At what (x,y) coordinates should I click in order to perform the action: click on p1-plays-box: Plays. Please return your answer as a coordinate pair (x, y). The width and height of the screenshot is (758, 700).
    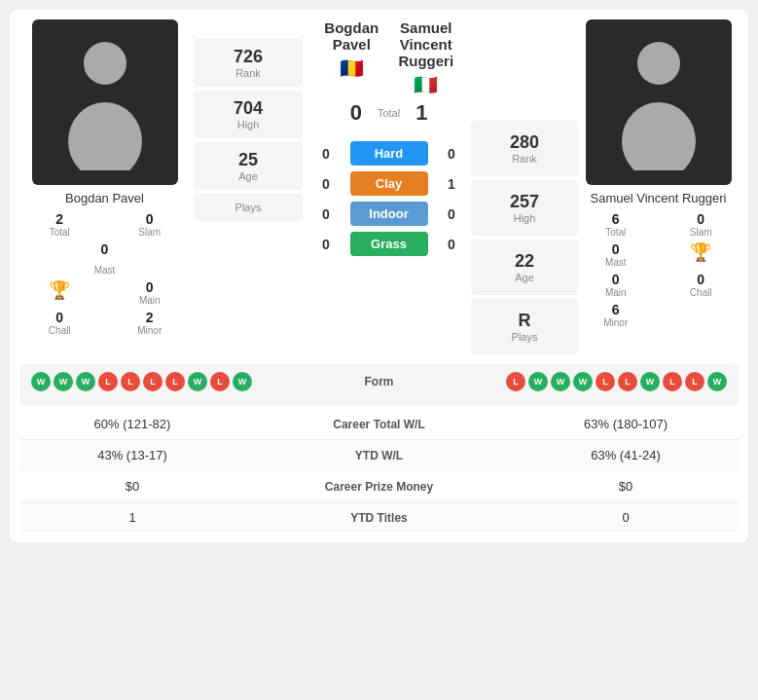
    Looking at the image, I should click on (248, 207).